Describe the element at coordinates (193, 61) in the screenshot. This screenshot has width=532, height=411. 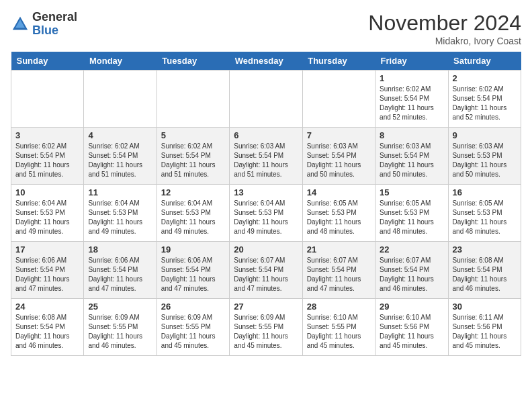
I see `weekday-header-tuesday: Tuesday` at that location.